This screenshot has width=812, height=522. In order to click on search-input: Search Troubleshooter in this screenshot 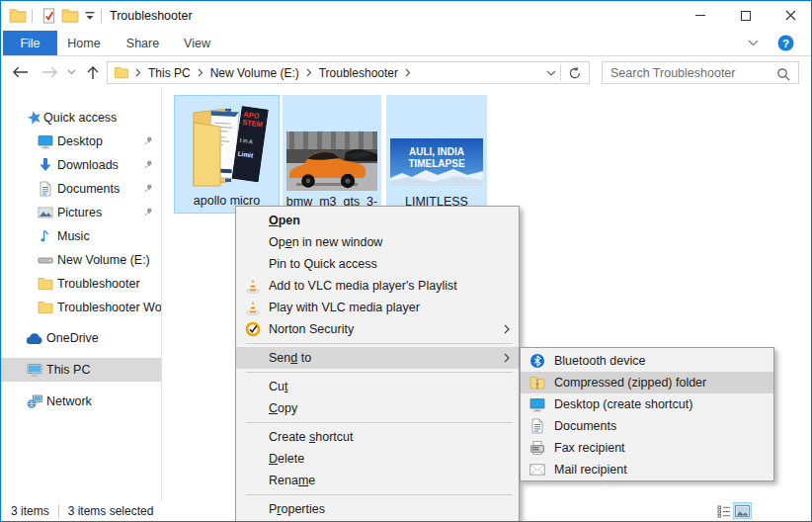, I will do `click(700, 73)`.